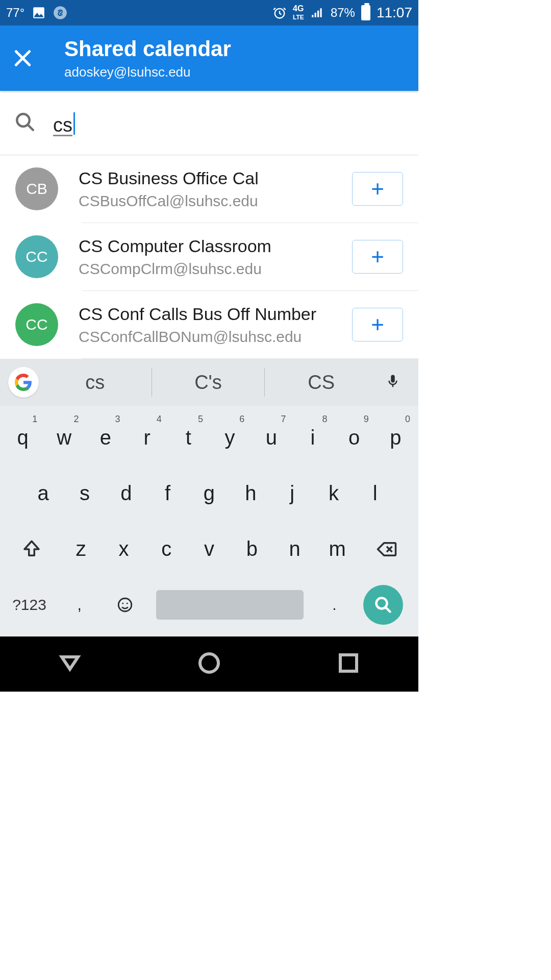  What do you see at coordinates (105, 438) in the screenshot?
I see `key-e: e3` at bounding box center [105, 438].